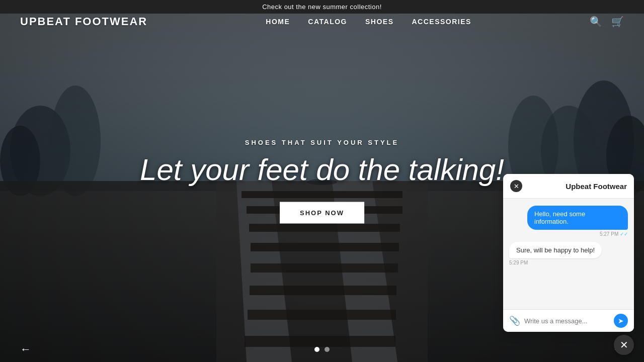  Describe the element at coordinates (328, 22) in the screenshot. I see `nav-catalog: CATALOG` at that location.